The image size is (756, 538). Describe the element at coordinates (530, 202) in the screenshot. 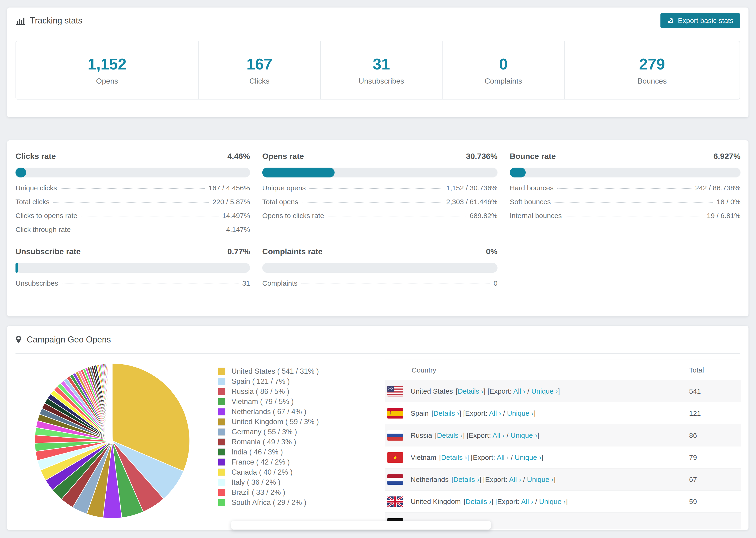

I see `rate-row-label: Soft bounces` at that location.